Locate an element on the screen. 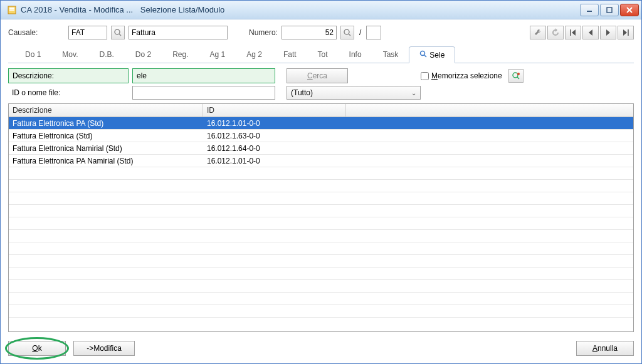 This screenshot has width=642, height=364. app-icon is located at coordinates (12, 10).